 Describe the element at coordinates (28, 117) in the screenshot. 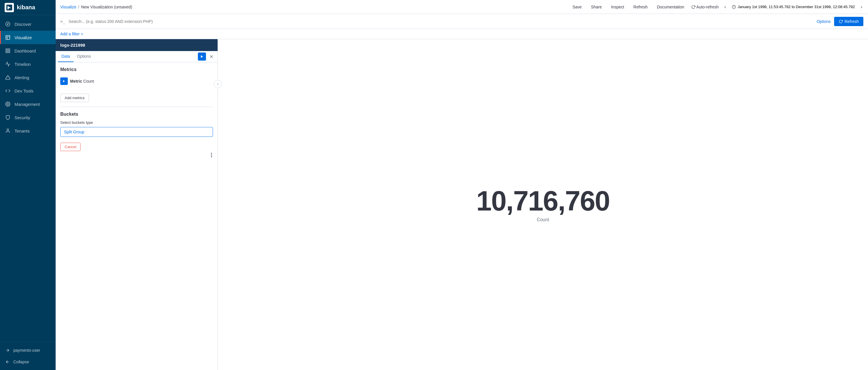

I see `sidebar-item-security: Security` at that location.